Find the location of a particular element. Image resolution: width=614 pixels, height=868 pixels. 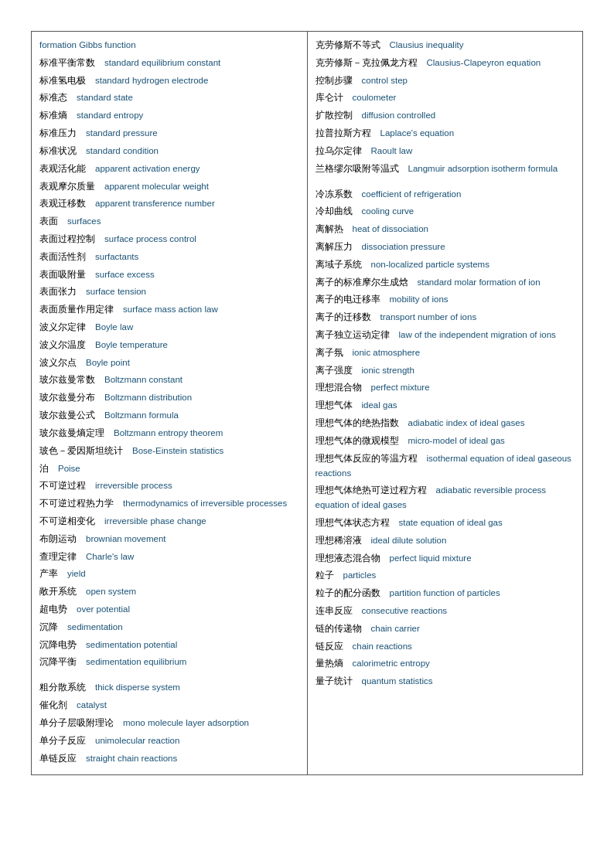

term-chinese: 产率 is located at coordinates (53, 574).